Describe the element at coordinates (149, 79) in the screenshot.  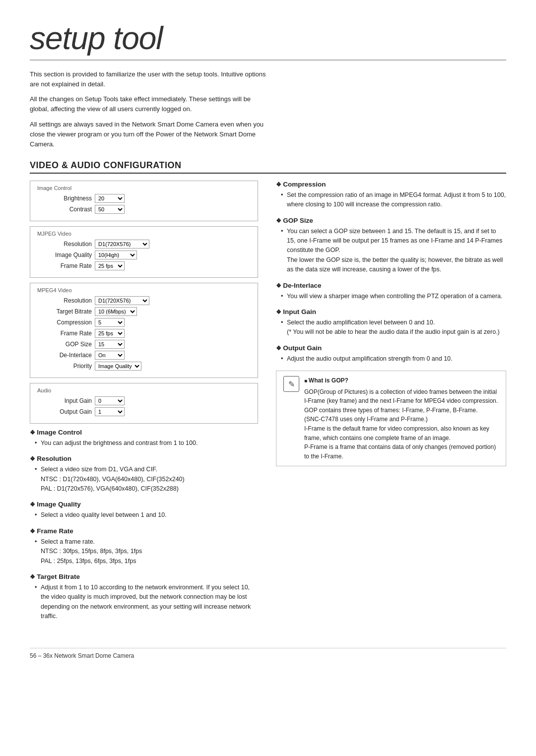
I see `intro-para1: This section is provided to familiarize …` at that location.